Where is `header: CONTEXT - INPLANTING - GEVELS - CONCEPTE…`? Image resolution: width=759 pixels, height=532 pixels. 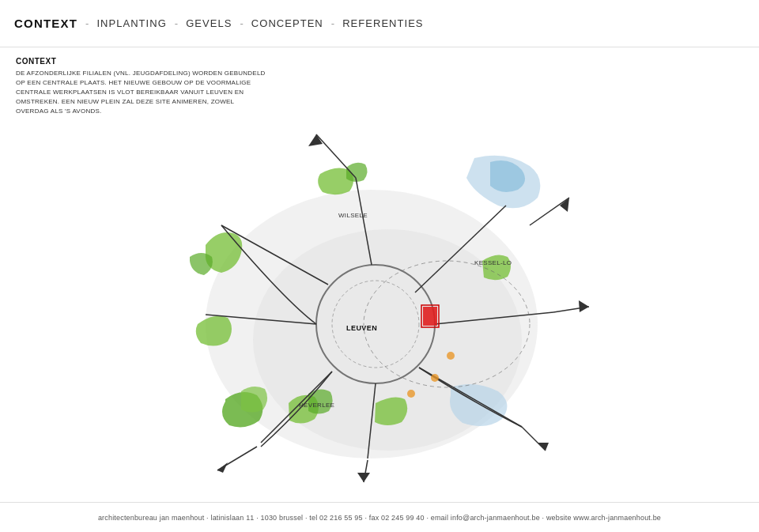
header: CONTEXT - INPLANTING - GEVELS - CONCEPTE… is located at coordinates (380, 24).